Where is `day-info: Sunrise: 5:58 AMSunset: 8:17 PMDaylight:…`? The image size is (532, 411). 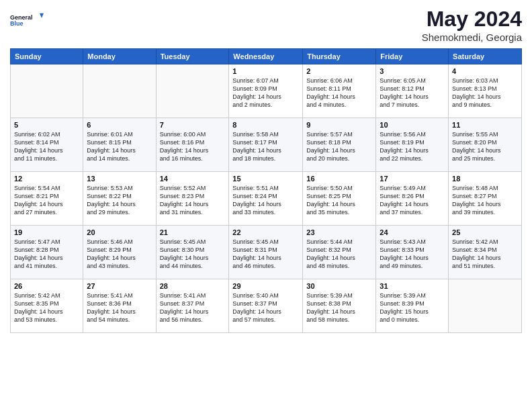 day-info: Sunrise: 5:58 AMSunset: 8:17 PMDaylight:… is located at coordinates (266, 146).